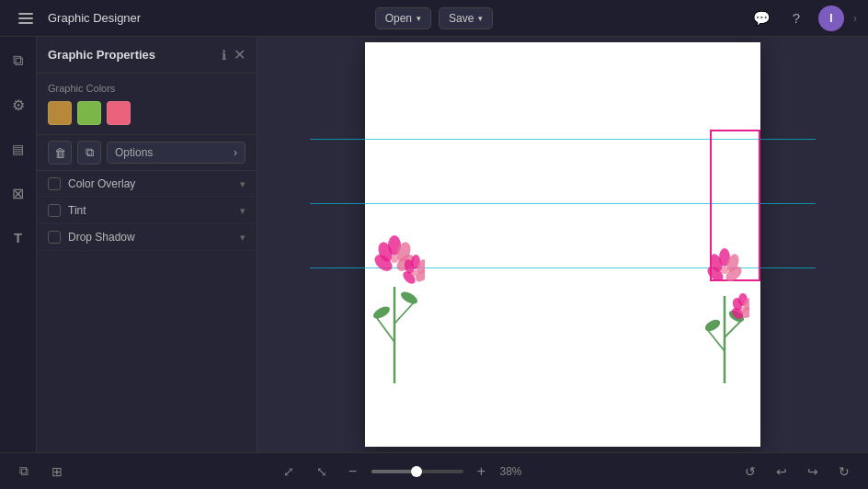 This screenshot has width=868, height=489. I want to click on sidebar-item-settings: ⚙, so click(18, 105).